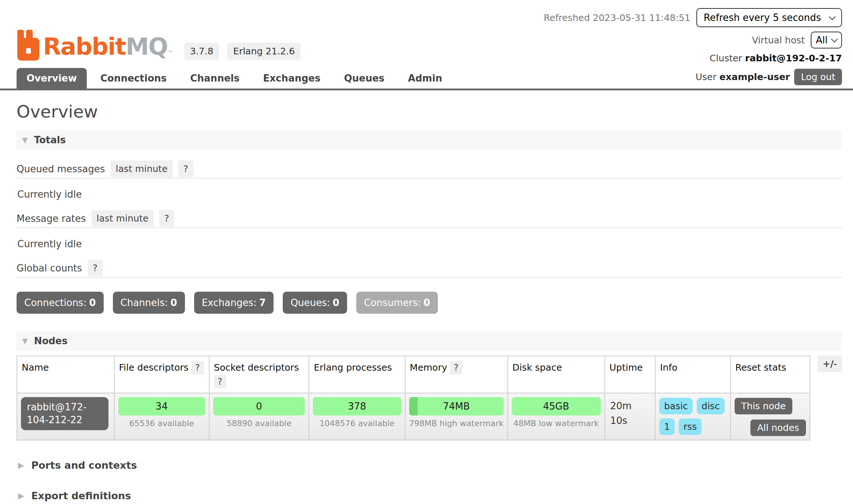 This screenshot has height=504, width=853. What do you see at coordinates (770, 417) in the screenshot?
I see `reset-stats-cell: This node All nodes` at bounding box center [770, 417].